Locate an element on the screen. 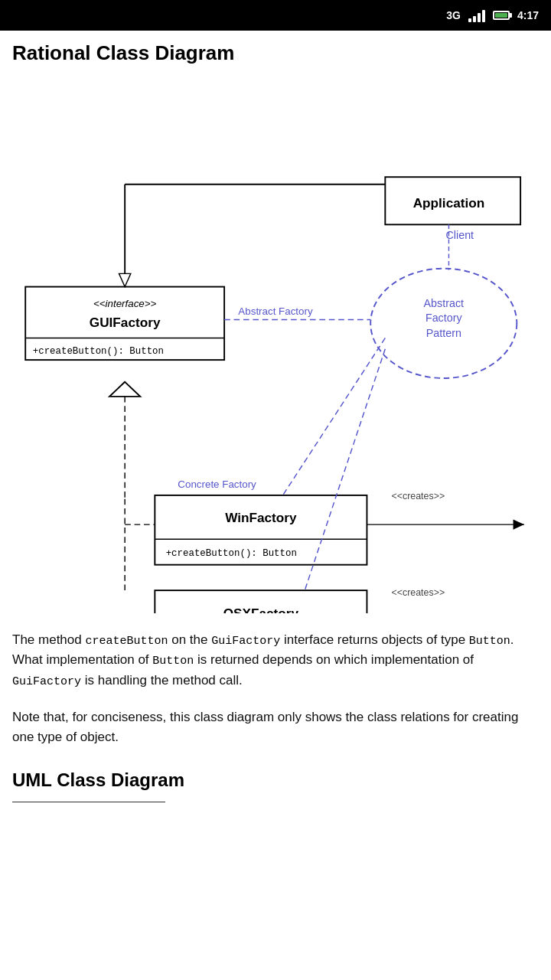  status-bar: 3G 4:17 is located at coordinates (276, 15).